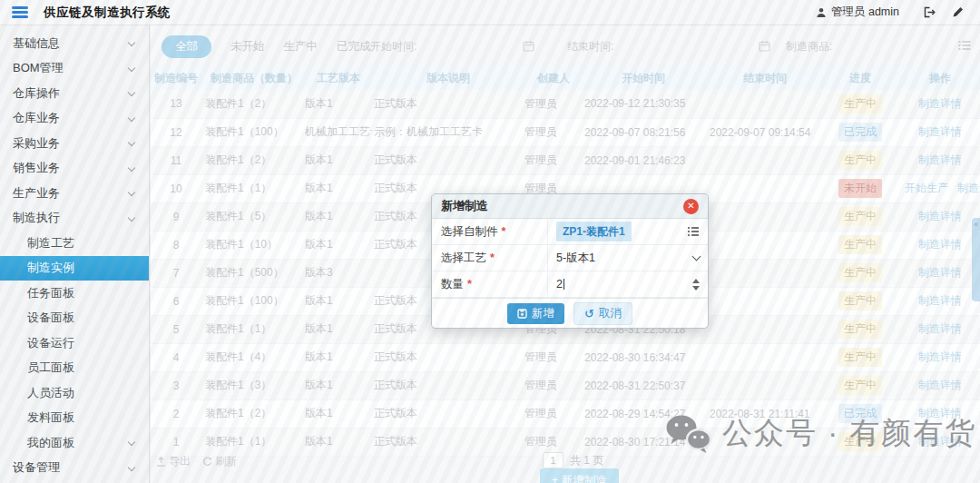 This screenshot has width=980, height=483. I want to click on logout-icon, so click(929, 13).